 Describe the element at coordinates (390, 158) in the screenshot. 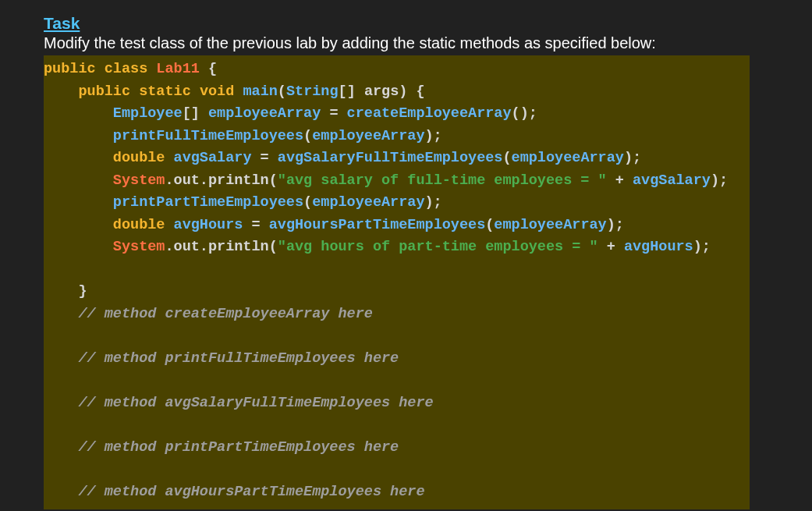

I see `method-avgSalaryFullTime: avgSalaryFullTimeEmployees` at that location.